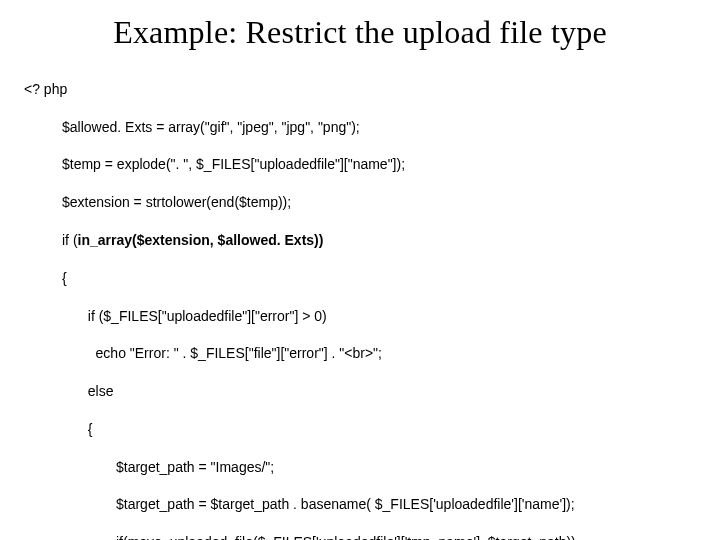 This screenshot has width=720, height=540. What do you see at coordinates (360, 536) in the screenshot?
I see `code-line: if(move_uploaded_file($_FILES['uploadedf…` at bounding box center [360, 536].